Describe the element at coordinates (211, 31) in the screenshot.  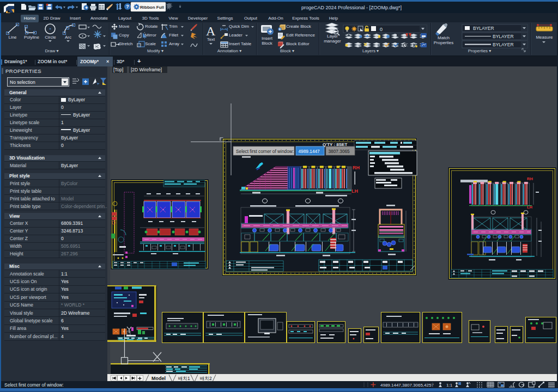
I see `svg-text: A` at that location.